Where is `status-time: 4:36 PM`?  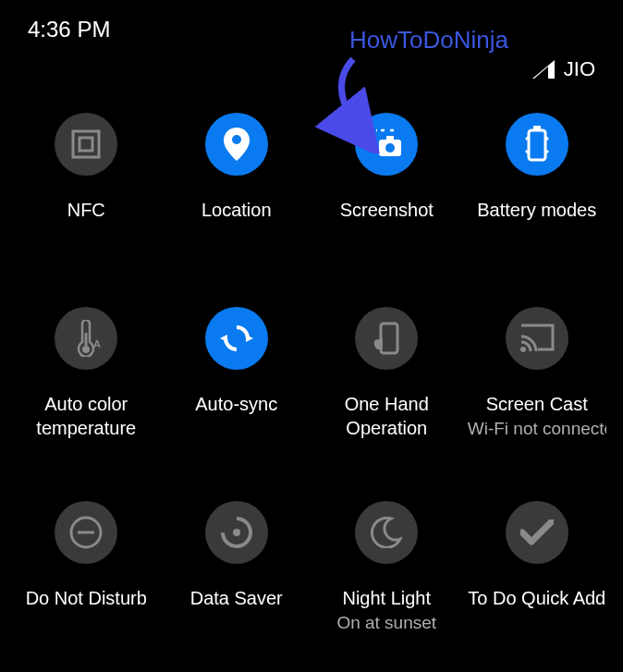
status-time: 4:36 PM is located at coordinates (68, 30).